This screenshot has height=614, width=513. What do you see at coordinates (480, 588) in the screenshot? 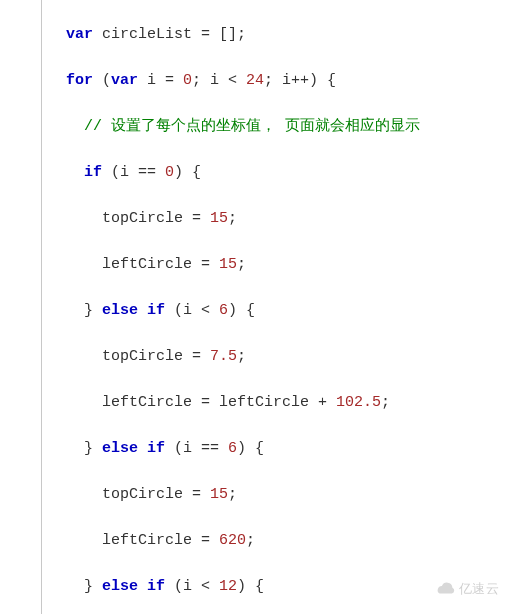
I see `watermark-text: 亿速云` at bounding box center [480, 588].